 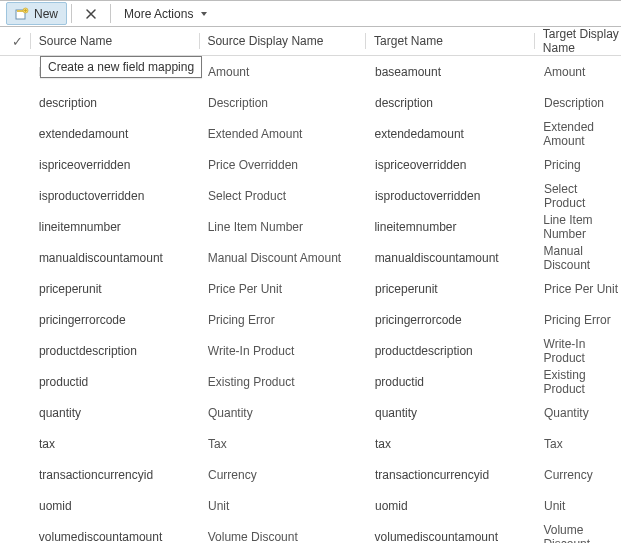 I want to click on cell-target-name: baseamount, so click(x=455, y=72).